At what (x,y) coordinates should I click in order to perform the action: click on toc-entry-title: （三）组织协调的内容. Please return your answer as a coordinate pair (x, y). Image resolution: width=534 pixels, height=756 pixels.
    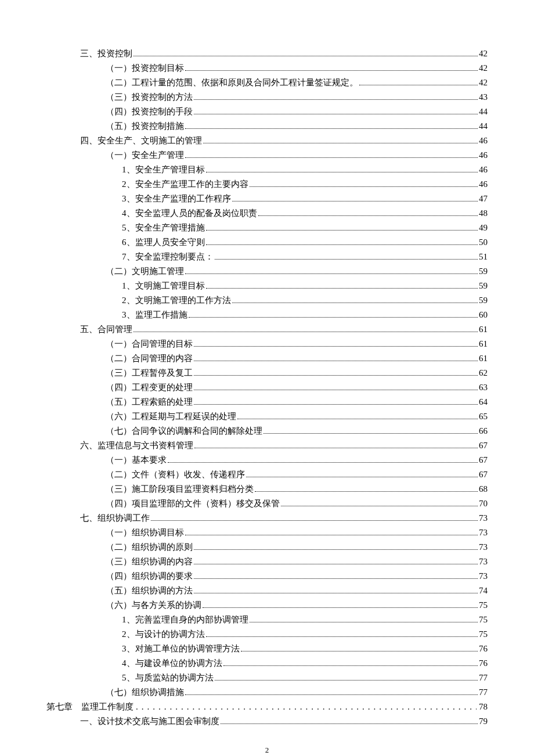
    Looking at the image, I should click on (149, 561).